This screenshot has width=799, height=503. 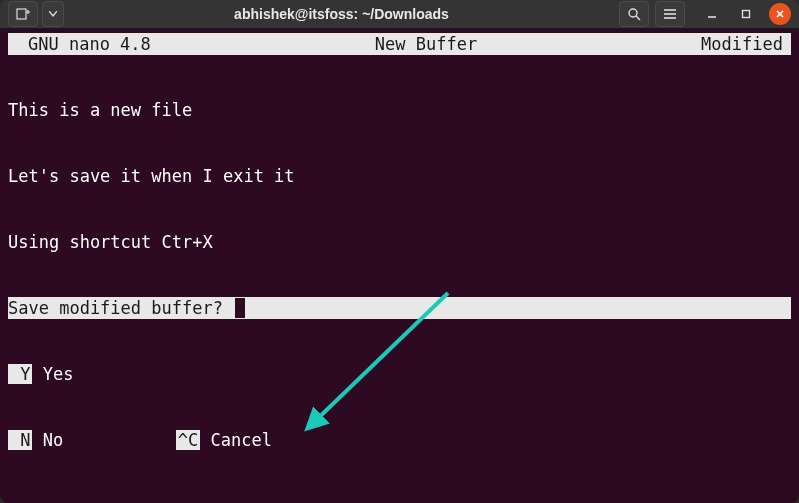 I want to click on yes-shortcut-label: Yes, so click(x=52, y=374).